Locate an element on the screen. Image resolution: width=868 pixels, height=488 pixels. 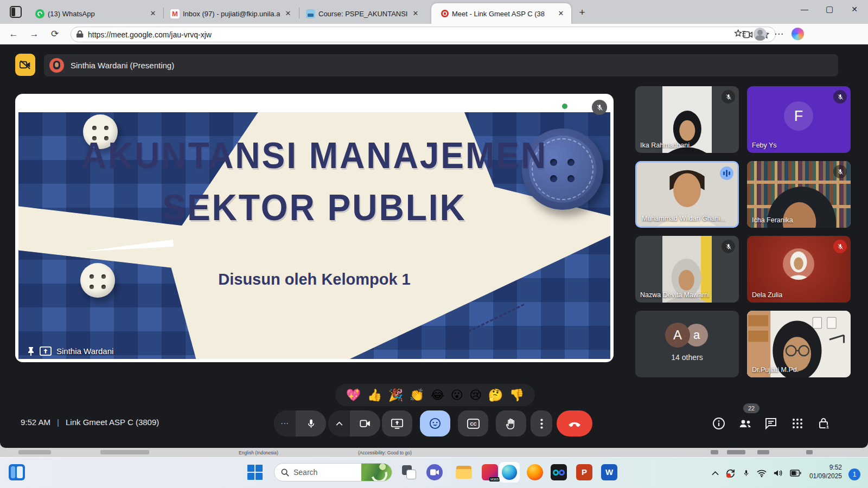
pin-icon is located at coordinates (31, 351).